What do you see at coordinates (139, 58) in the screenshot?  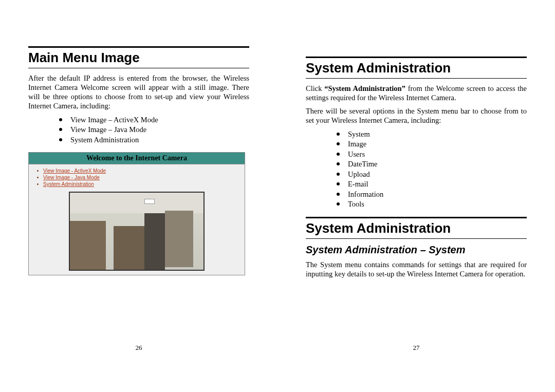 I see `heading-main-menu-image: Main Menu Image` at bounding box center [139, 58].